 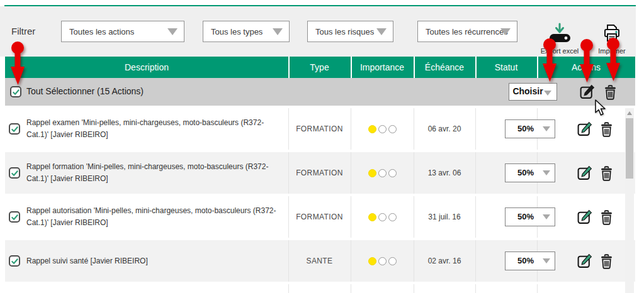 What do you see at coordinates (16, 92) in the screenshot?
I see `select-all-checkbox` at bounding box center [16, 92].